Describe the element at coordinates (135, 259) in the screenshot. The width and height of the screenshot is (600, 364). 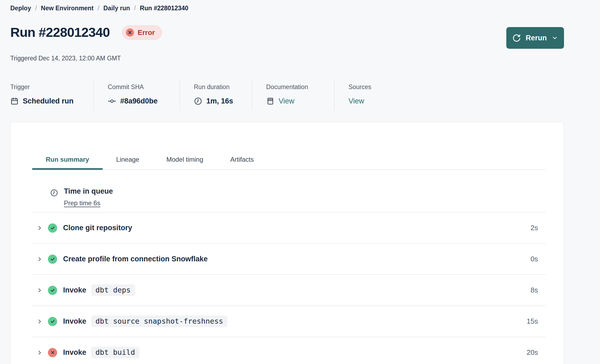
I see `step-title: Create profile from connection Snowflake` at that location.